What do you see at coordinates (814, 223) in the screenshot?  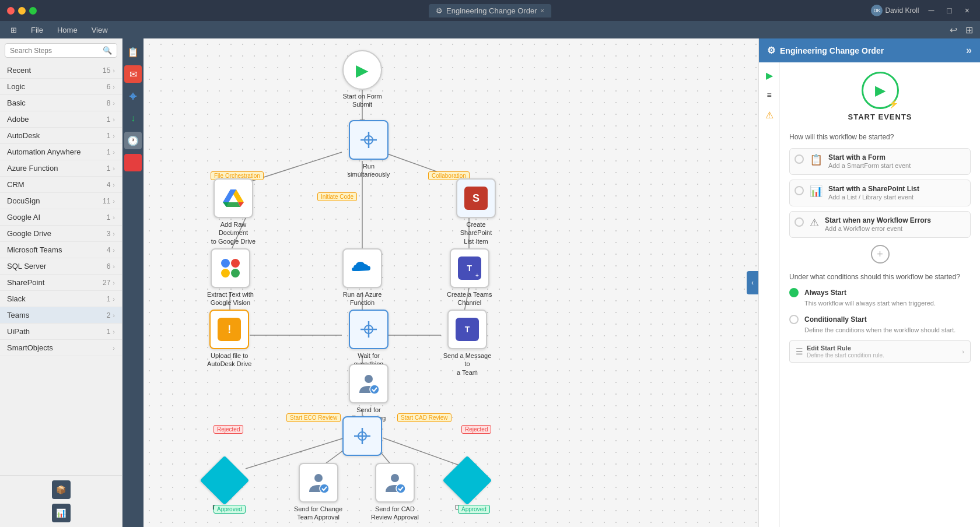 I see `error-icon: ⚠` at bounding box center [814, 223].